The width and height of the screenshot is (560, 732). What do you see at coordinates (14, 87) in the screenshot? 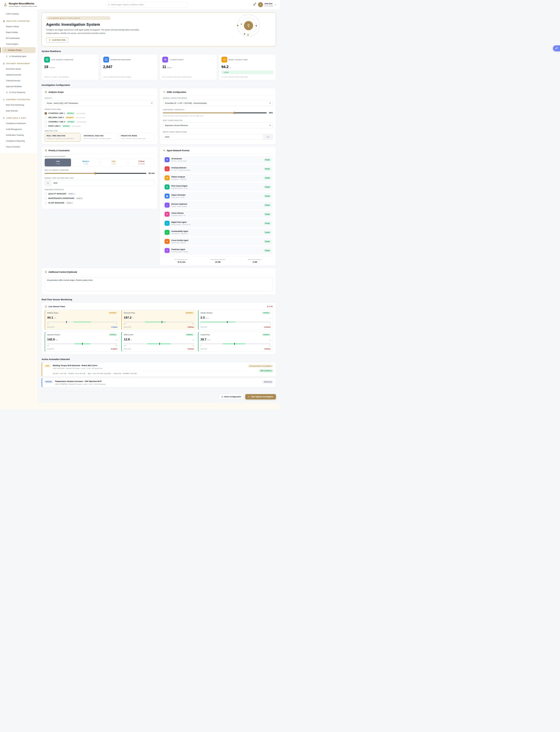
I see `sidebar-item-label: Approval Workflow` at bounding box center [14, 87].